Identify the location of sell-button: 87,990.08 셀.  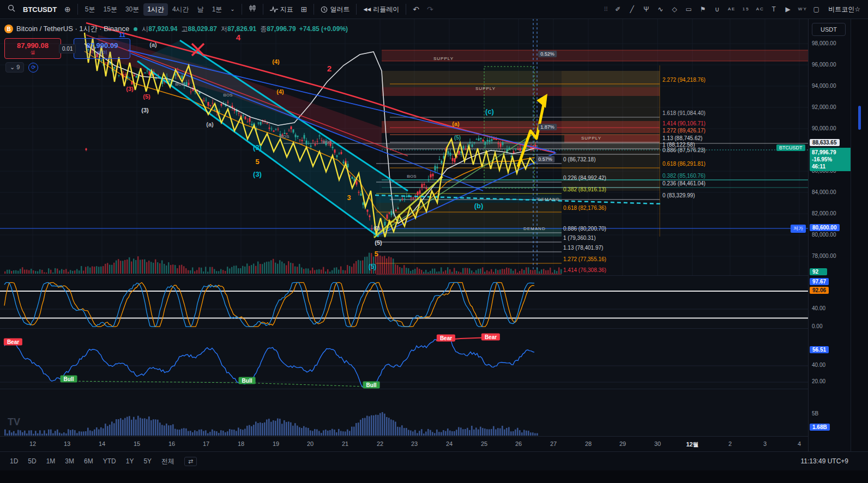
(33, 49).